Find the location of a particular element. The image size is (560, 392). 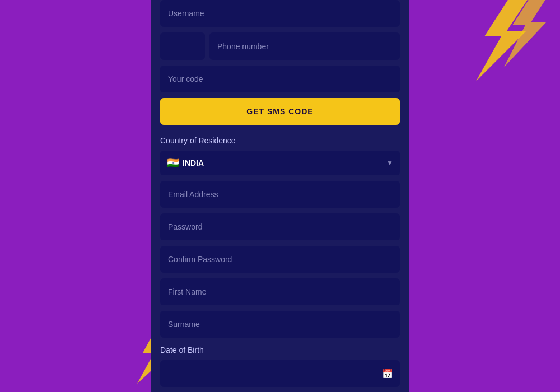

phone-number-input is located at coordinates (305, 46).